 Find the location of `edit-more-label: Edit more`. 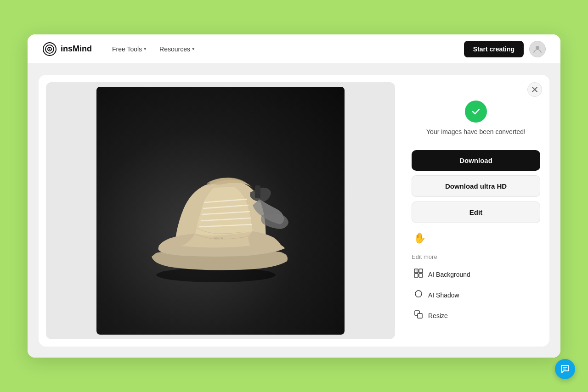

edit-more-label: Edit more is located at coordinates (476, 257).